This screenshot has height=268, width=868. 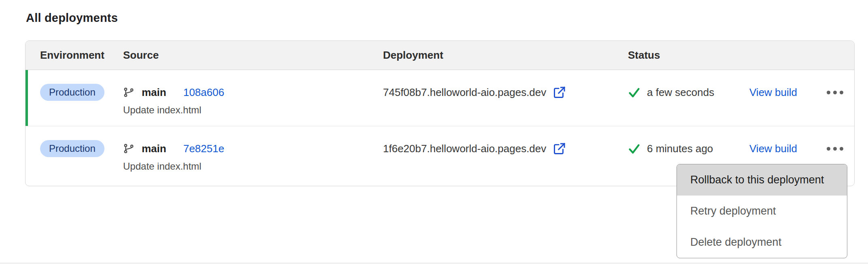 I want to click on deployment-context-menu: Rollback to this deployment Retry deploy…, so click(x=762, y=211).